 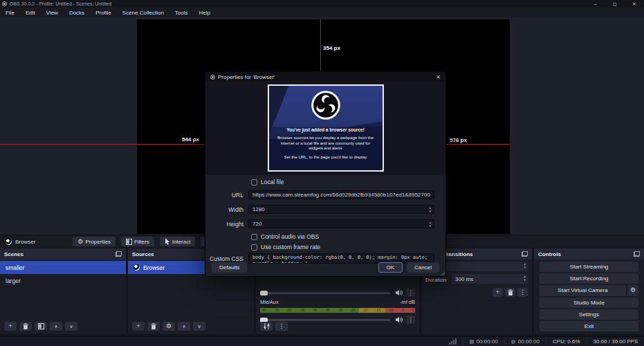 I want to click on add-scene-button: +, so click(x=10, y=327).